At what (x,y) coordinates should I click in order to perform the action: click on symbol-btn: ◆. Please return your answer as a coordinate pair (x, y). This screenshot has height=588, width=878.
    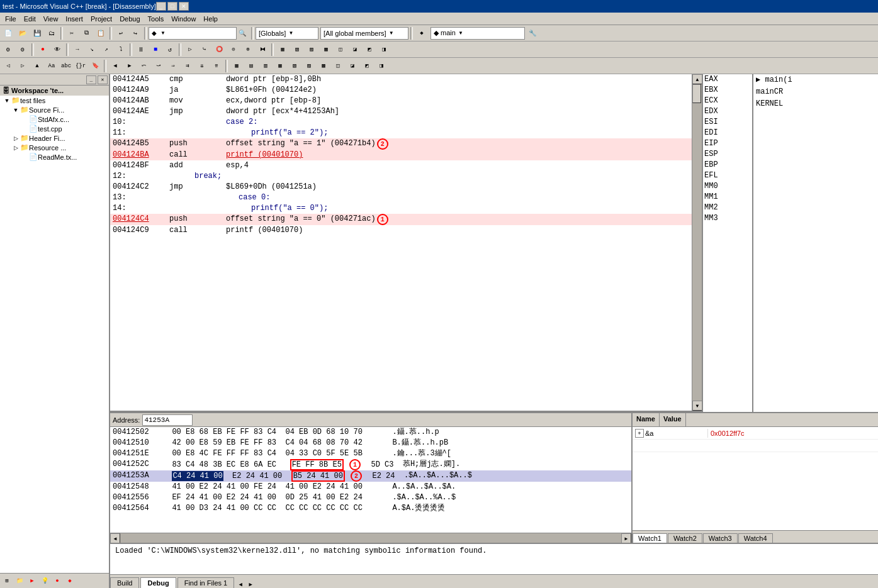
    Looking at the image, I should click on (422, 33).